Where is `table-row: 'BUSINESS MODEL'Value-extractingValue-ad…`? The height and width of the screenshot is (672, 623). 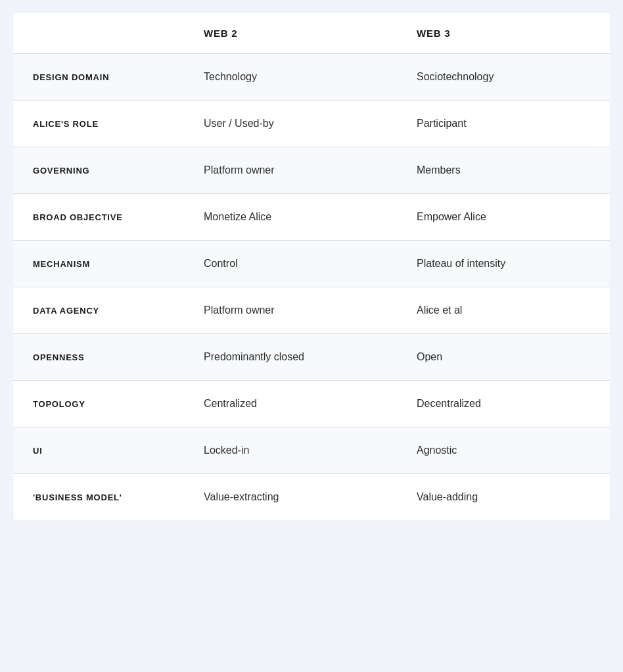
table-row: 'BUSINESS MODEL'Value-extractingValue-ad… is located at coordinates (312, 497).